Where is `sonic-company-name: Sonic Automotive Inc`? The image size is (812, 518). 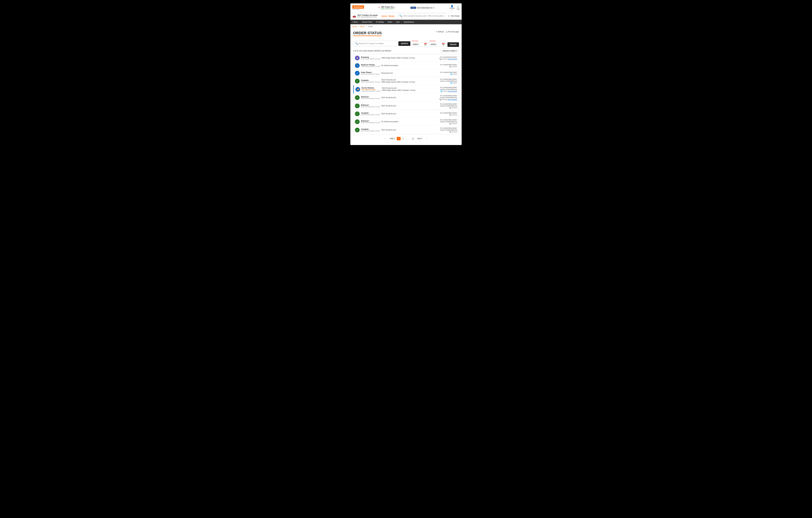
sonic-company-name: Sonic Automotive Inc is located at coordinates (425, 8).